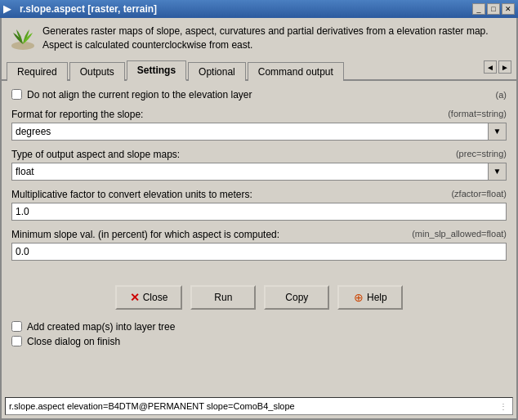 This screenshot has height=420, width=518. What do you see at coordinates (259, 172) in the screenshot?
I see `output-type-input-row: ▼` at bounding box center [259, 172].